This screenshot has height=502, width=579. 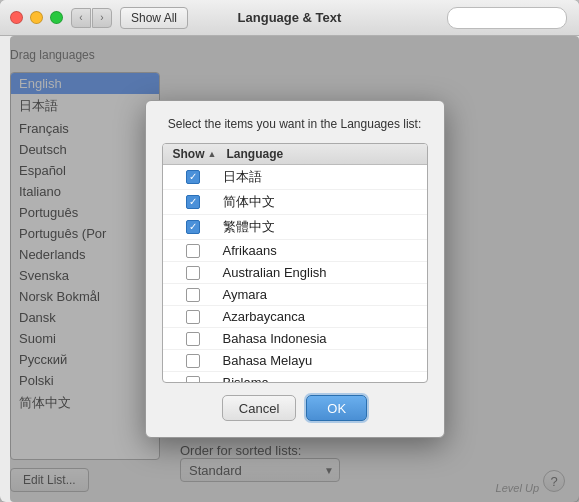 I want to click on modal-language-name: Azarbaycanca, so click(x=325, y=316).